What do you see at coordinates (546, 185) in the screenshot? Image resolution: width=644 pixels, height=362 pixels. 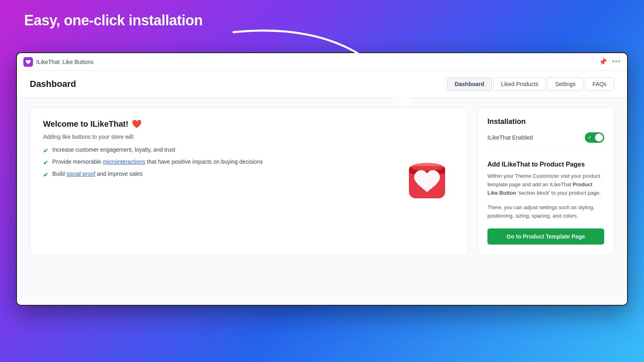 I see `add-section-desc: Within your Theme Customizer visit your …` at bounding box center [546, 185].